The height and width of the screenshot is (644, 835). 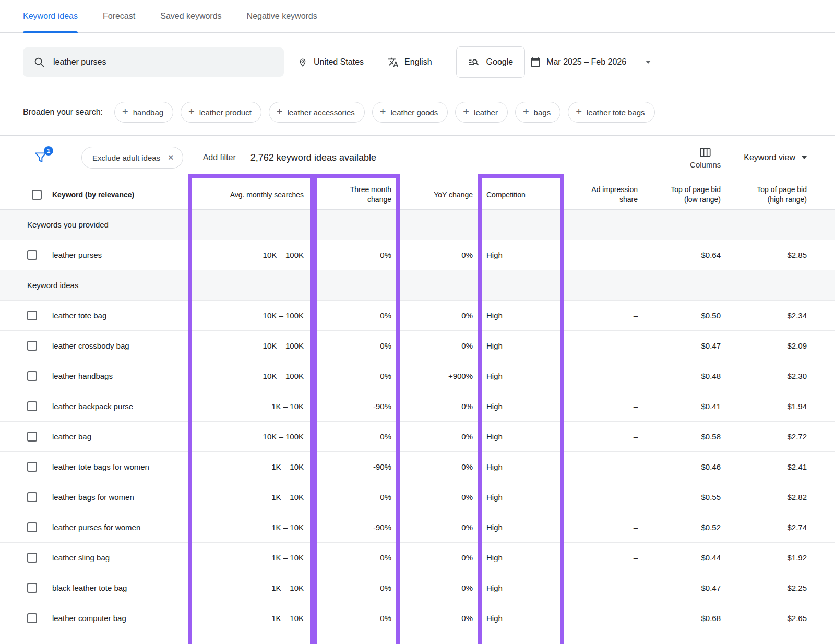 I want to click on keyword-row: leather crossbody bag10K – 100K0%0%High–…, so click(x=418, y=346).